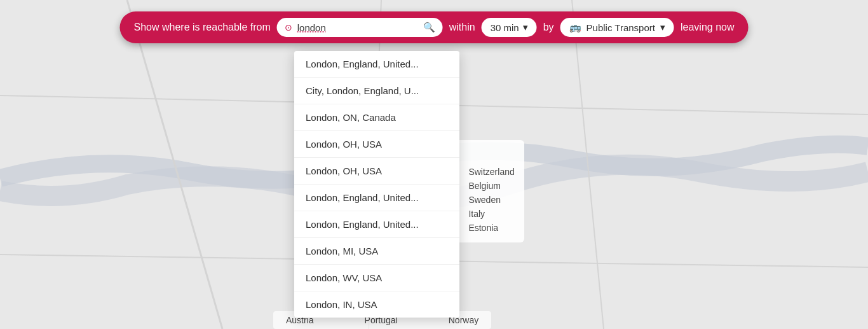  I want to click on search-button: 🔍, so click(430, 27).